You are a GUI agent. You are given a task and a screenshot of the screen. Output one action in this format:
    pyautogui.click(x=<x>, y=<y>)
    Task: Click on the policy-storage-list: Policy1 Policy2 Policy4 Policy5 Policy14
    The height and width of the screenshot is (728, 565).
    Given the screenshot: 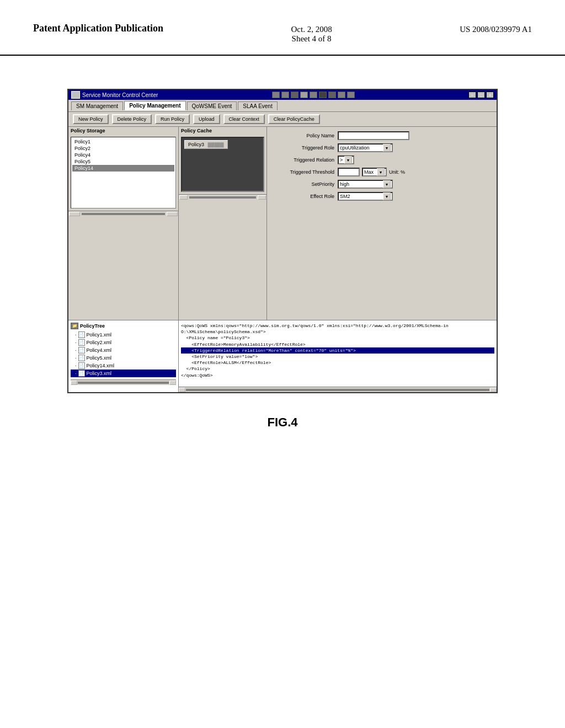 What is the action you would take?
    pyautogui.click(x=124, y=155)
    